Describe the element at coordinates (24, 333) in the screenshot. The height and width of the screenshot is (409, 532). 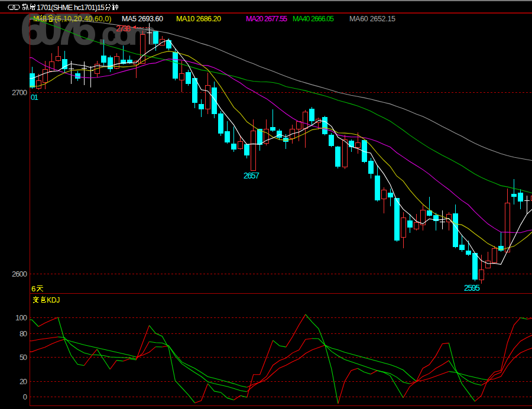
I see `svg-text: 80` at that location.